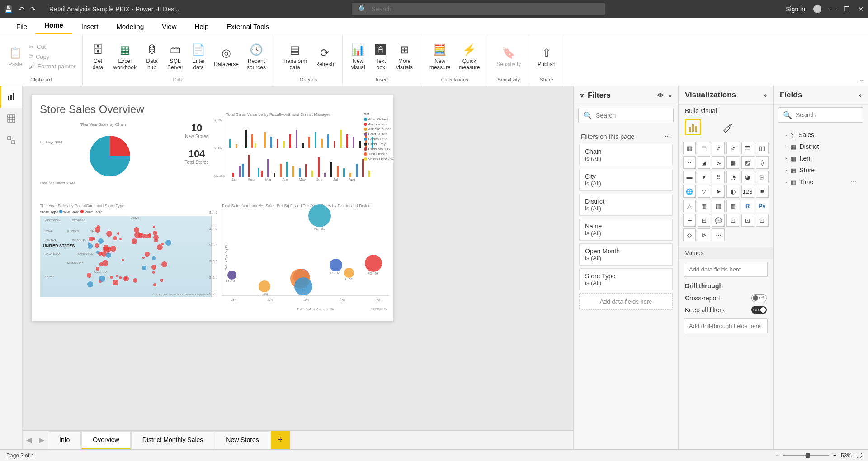 The width and height of the screenshot is (868, 461). What do you see at coordinates (778, 456) in the screenshot?
I see `zoom-out-button: −` at bounding box center [778, 456].